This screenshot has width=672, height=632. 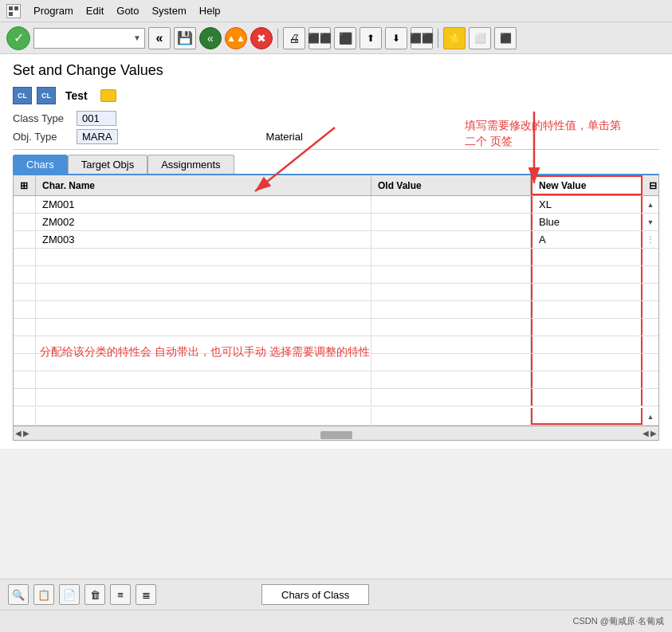 What do you see at coordinates (294, 38) in the screenshot?
I see `print-button: 🖨` at bounding box center [294, 38].